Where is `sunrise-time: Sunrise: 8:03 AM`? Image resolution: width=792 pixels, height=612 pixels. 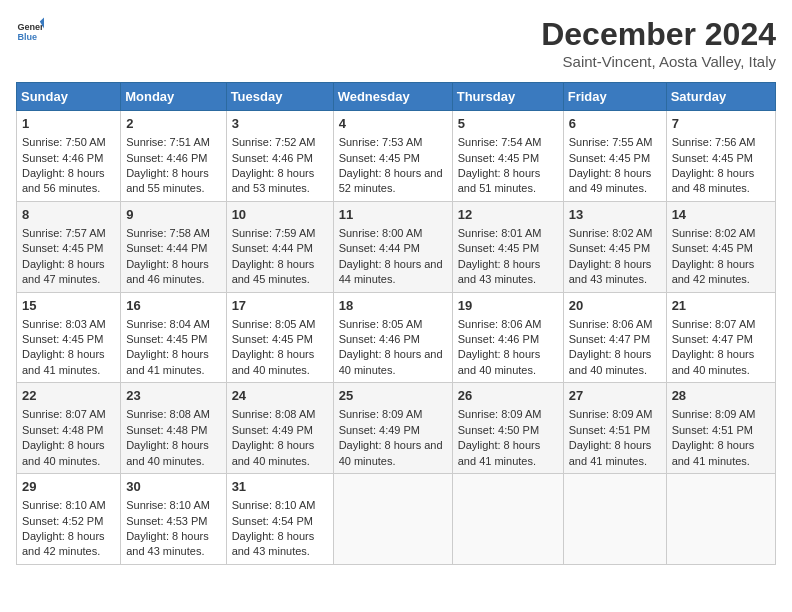 sunrise-time: Sunrise: 8:03 AM is located at coordinates (68, 324).